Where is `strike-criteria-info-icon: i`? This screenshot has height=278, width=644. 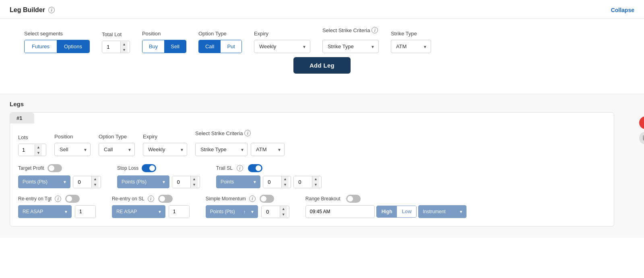
strike-criteria-info-icon: i is located at coordinates (375, 30).